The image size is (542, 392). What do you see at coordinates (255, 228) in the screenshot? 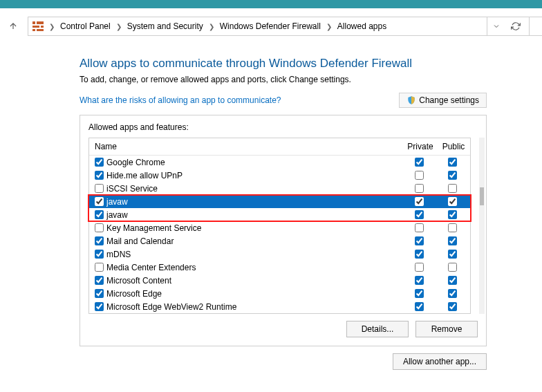
I see `app-name: Key Management Service` at bounding box center [255, 228].